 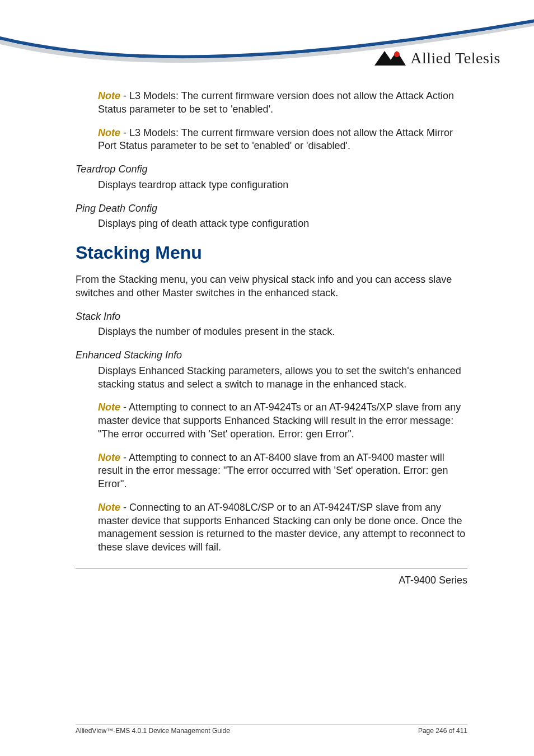 What do you see at coordinates (271, 568) in the screenshot?
I see `divider` at bounding box center [271, 568].